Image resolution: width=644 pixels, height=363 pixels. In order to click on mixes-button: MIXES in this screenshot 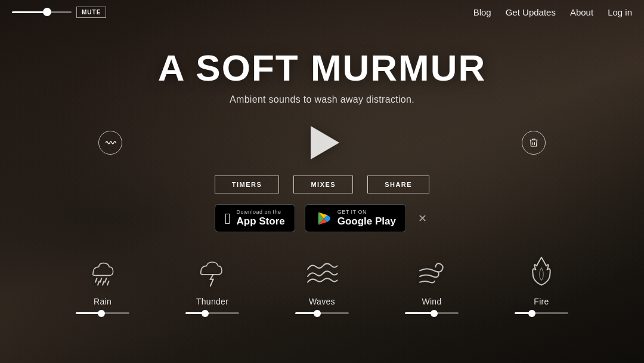, I will do `click(323, 184)`.